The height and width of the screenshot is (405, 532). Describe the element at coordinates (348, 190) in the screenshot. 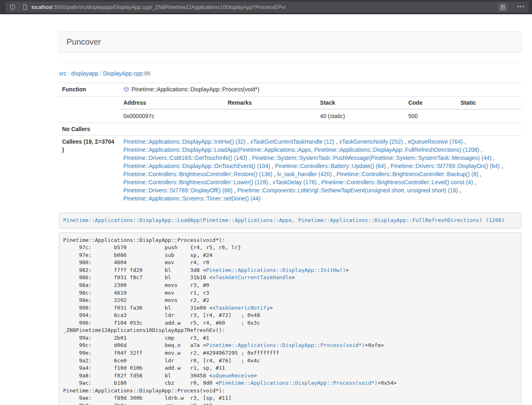

I see `callee-link: Pinetime::Components::LittleVgl::SetNewT…` at that location.